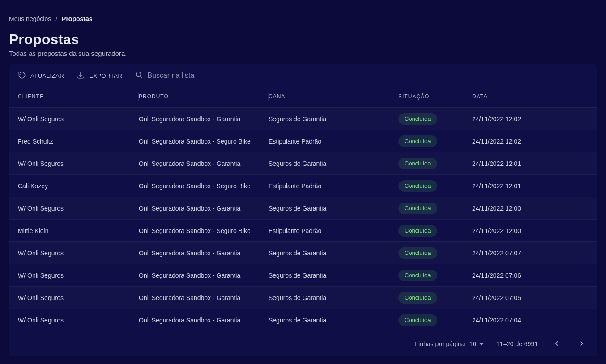 The image size is (606, 364). What do you see at coordinates (139, 76) in the screenshot?
I see `search-icon` at bounding box center [139, 76].